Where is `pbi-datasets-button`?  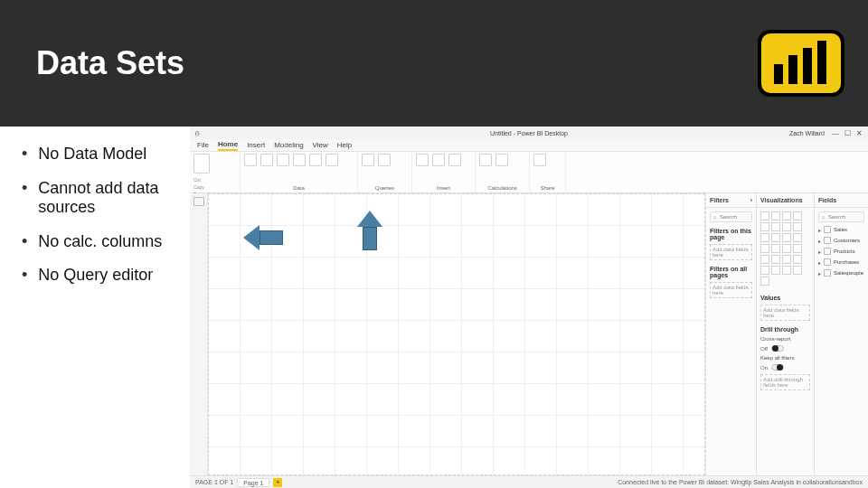
pbi-datasets-button is located at coordinates (283, 160).